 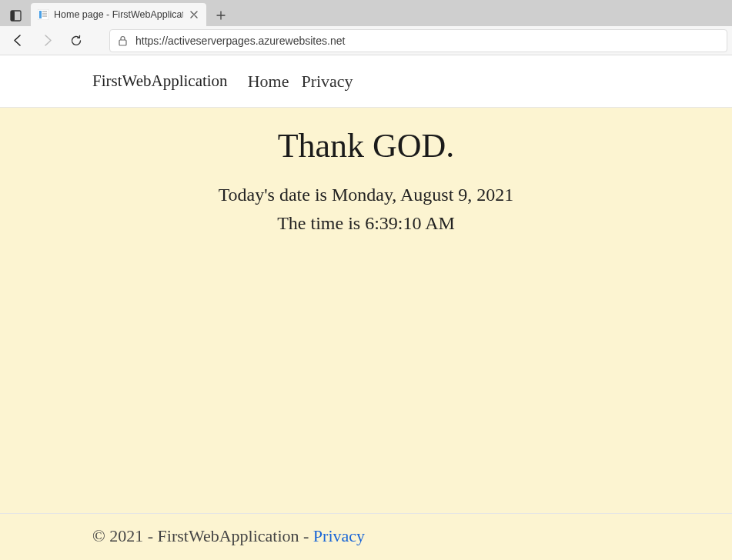 What do you see at coordinates (366, 537) in the screenshot?
I see `site-footer: © 2021 - FirstWebApplication - Privacy` at bounding box center [366, 537].